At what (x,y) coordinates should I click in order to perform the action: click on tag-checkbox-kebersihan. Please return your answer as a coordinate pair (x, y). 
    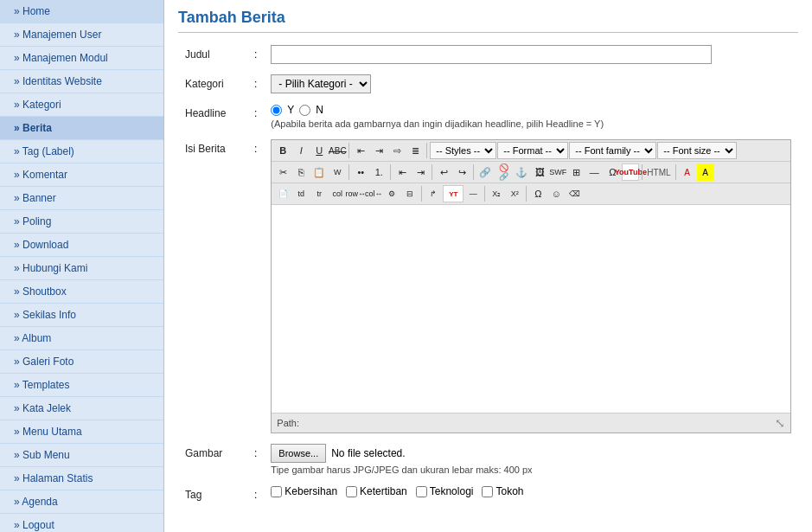
    Looking at the image, I should click on (277, 491).